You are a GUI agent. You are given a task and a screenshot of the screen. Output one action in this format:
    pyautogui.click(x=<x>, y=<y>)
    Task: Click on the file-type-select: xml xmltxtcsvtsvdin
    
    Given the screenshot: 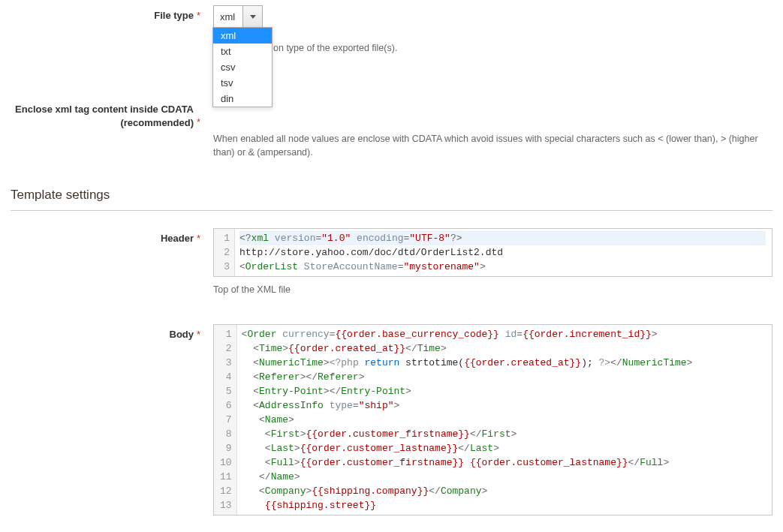 What is the action you would take?
    pyautogui.click(x=238, y=17)
    